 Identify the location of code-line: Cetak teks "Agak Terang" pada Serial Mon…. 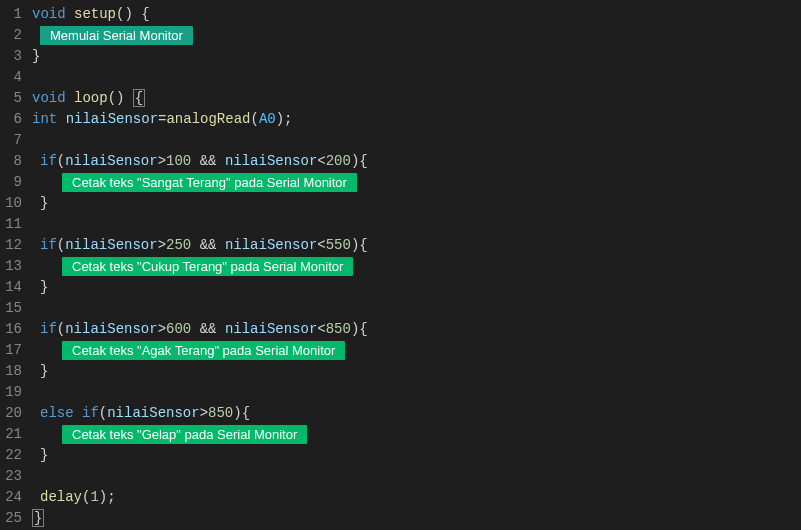
(416, 350).